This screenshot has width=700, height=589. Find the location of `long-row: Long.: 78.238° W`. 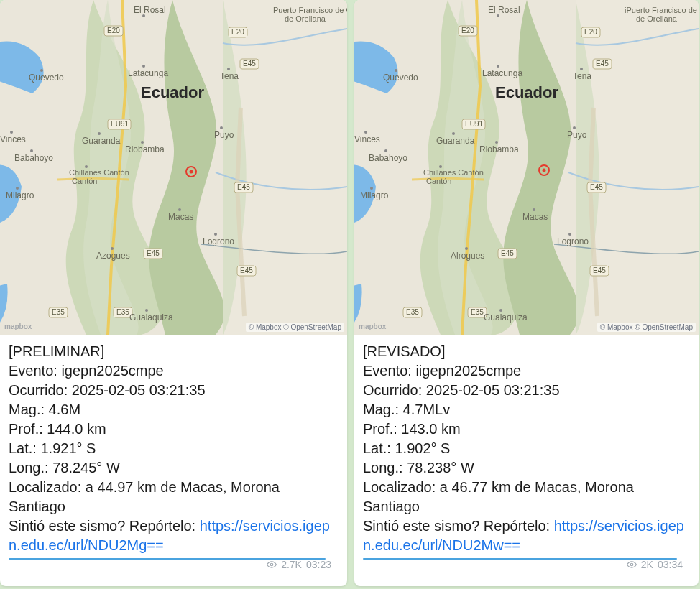

long-row: Long.: 78.238° W is located at coordinates (526, 468).